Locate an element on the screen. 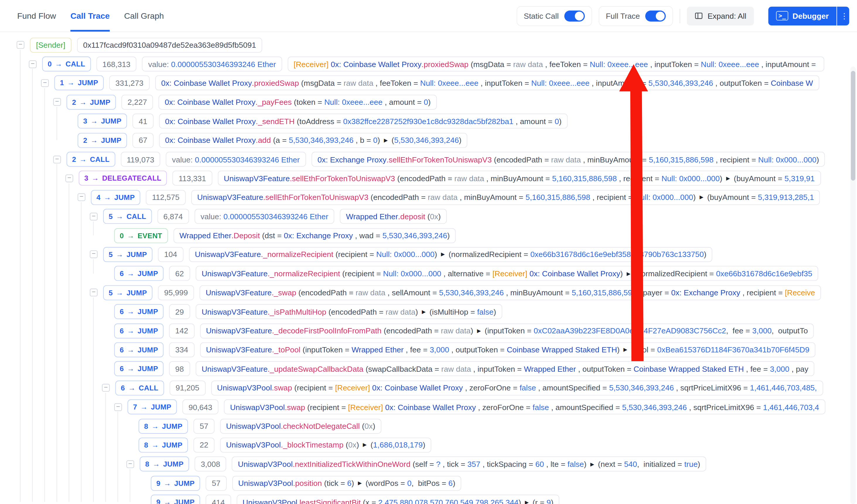  static-call-toggle is located at coordinates (574, 16).